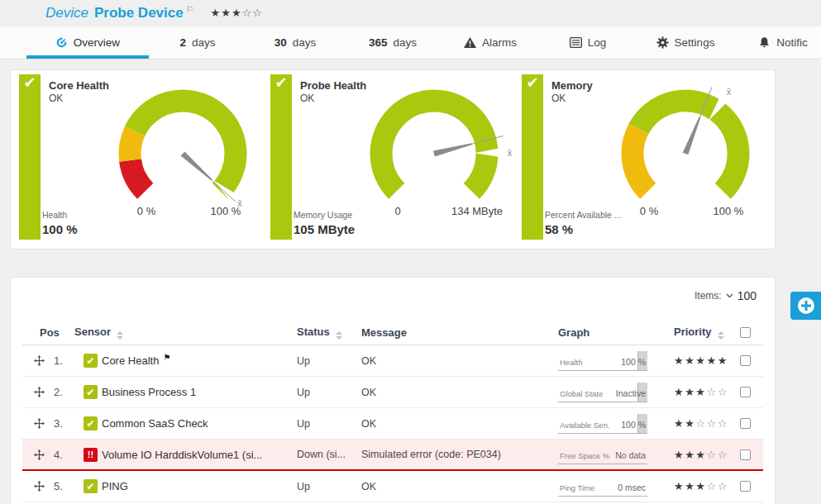 This screenshot has height=504, width=821. What do you see at coordinates (131, 360) in the screenshot?
I see `sensor-name: Core Health` at bounding box center [131, 360].